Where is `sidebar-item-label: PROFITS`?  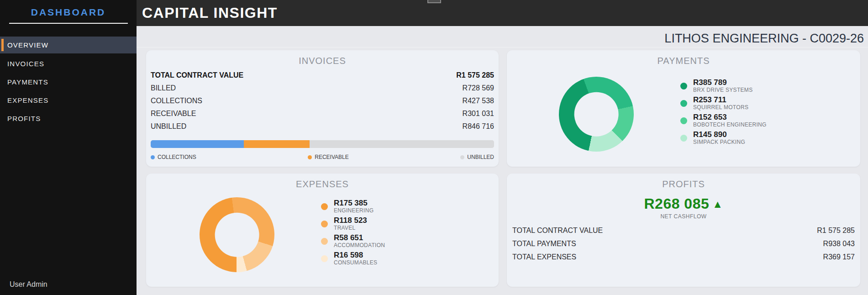
sidebar-item-label: PROFITS is located at coordinates (24, 119).